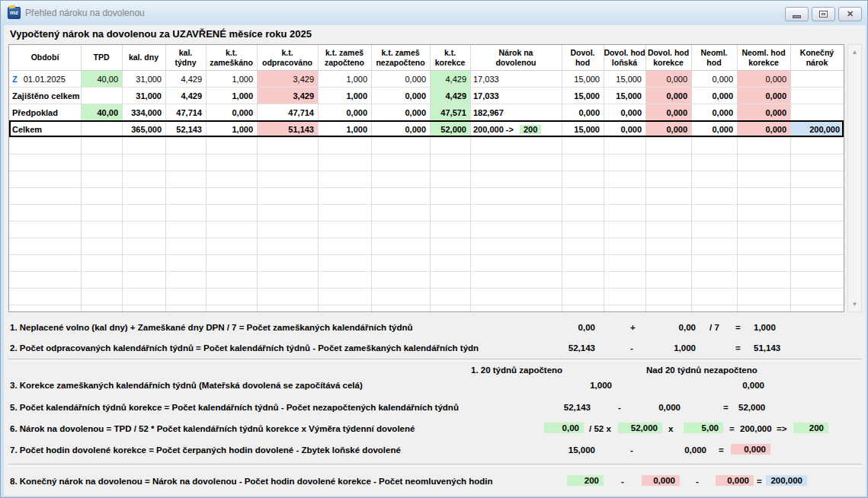 The height and width of the screenshot is (498, 868). Describe the element at coordinates (817, 79) in the screenshot. I see `cell-konecny-narok` at that location.